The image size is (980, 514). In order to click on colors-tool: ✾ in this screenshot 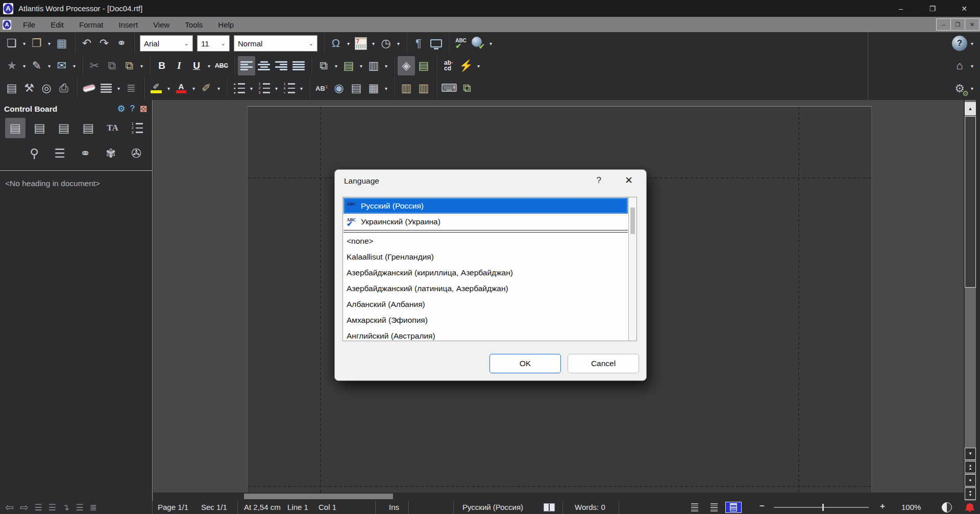, I will do `click(111, 153)`.